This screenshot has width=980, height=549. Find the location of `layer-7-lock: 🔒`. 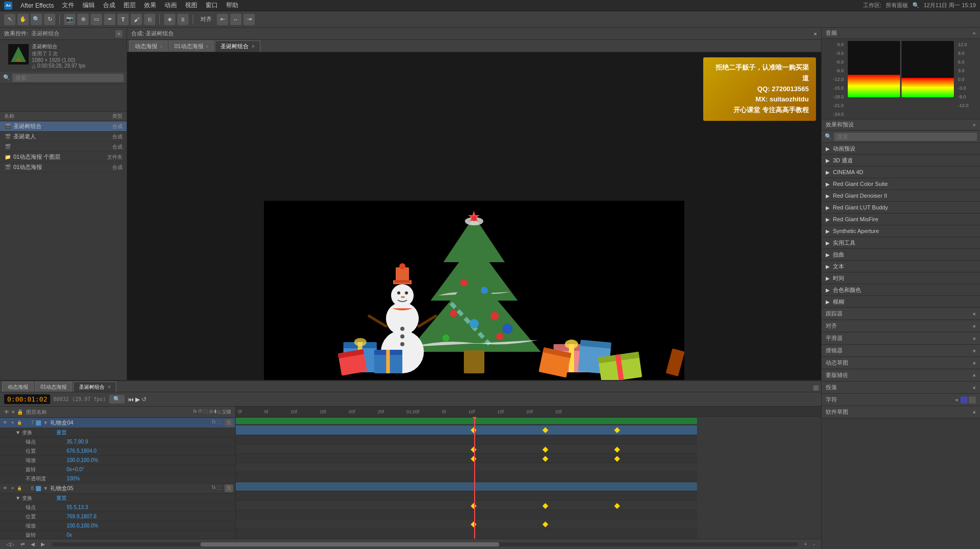

layer-7-lock: 🔒 is located at coordinates (19, 423).